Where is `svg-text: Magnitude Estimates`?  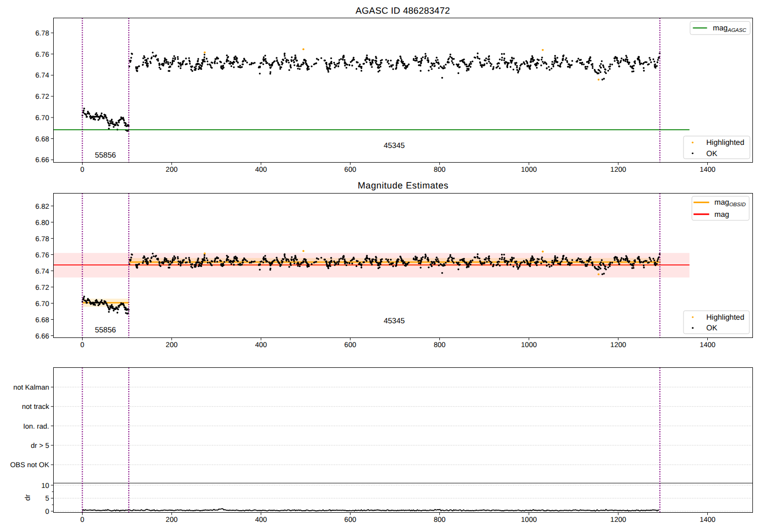
svg-text: Magnitude Estimates is located at coordinates (403, 185).